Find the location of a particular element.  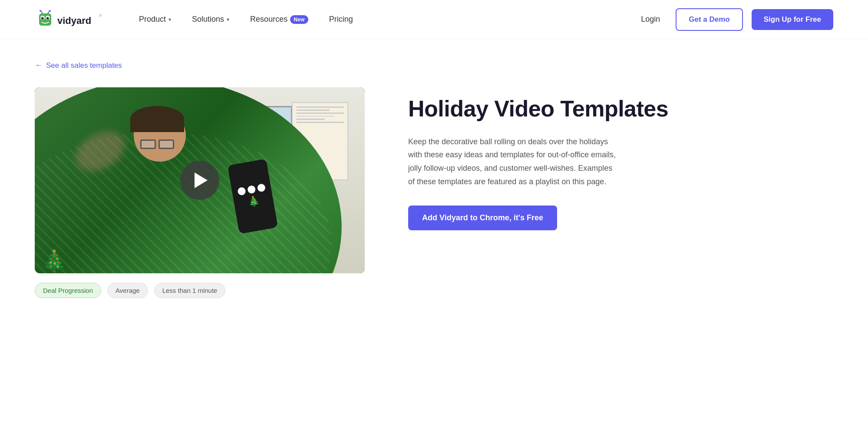

arrow-left-icon: ← is located at coordinates (39, 65).